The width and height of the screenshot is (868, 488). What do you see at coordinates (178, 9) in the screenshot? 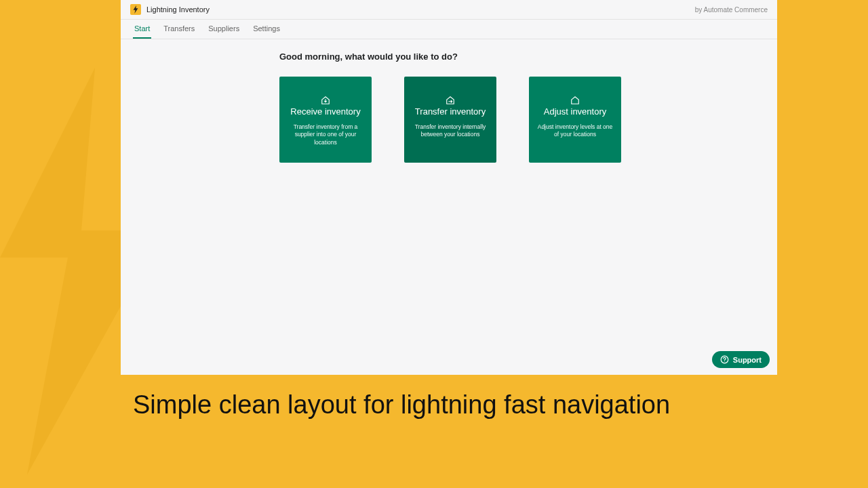
I see `app-title: Lightning Inventory` at bounding box center [178, 9].